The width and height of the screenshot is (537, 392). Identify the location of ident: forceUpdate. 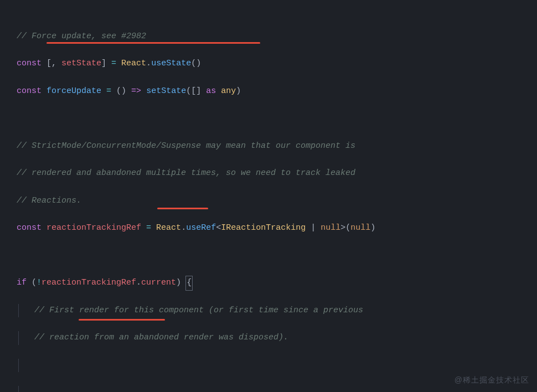
(74, 91).